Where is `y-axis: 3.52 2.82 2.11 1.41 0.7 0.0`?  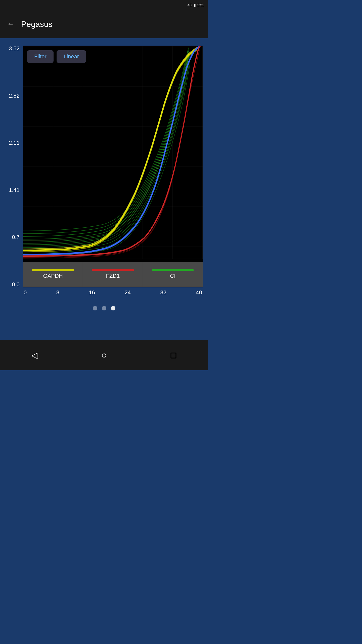 y-axis: 3.52 2.82 2.11 1.41 0.7 0.0 is located at coordinates (14, 167).